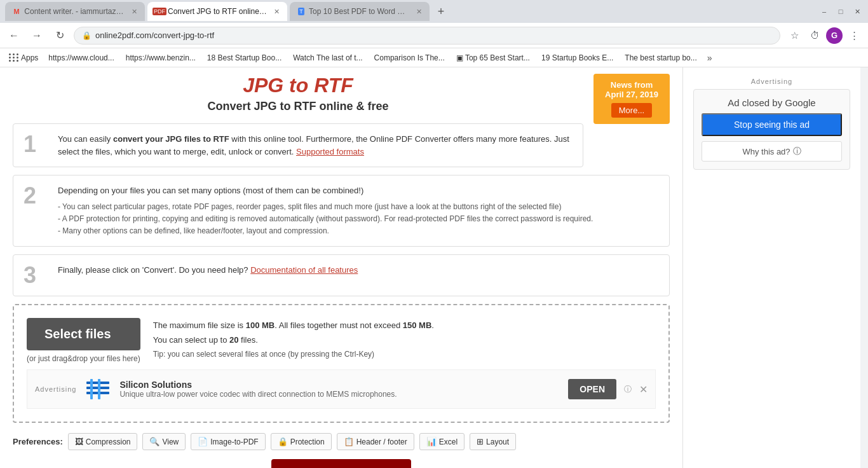 Image resolution: width=868 pixels, height=468 pixels. What do you see at coordinates (841, 11) in the screenshot?
I see `maximize-button: □` at bounding box center [841, 11].